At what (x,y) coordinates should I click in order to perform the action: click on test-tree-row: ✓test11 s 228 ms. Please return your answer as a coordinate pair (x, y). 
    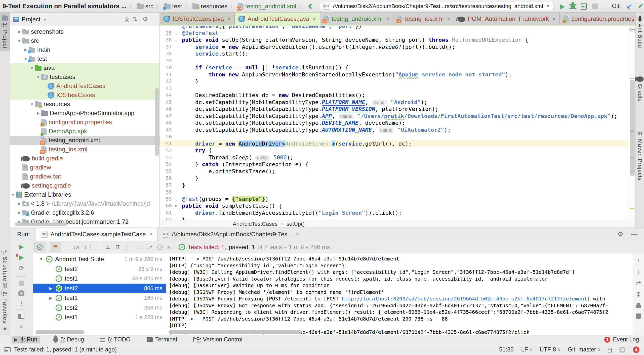
    Looking at the image, I should click on (99, 317).